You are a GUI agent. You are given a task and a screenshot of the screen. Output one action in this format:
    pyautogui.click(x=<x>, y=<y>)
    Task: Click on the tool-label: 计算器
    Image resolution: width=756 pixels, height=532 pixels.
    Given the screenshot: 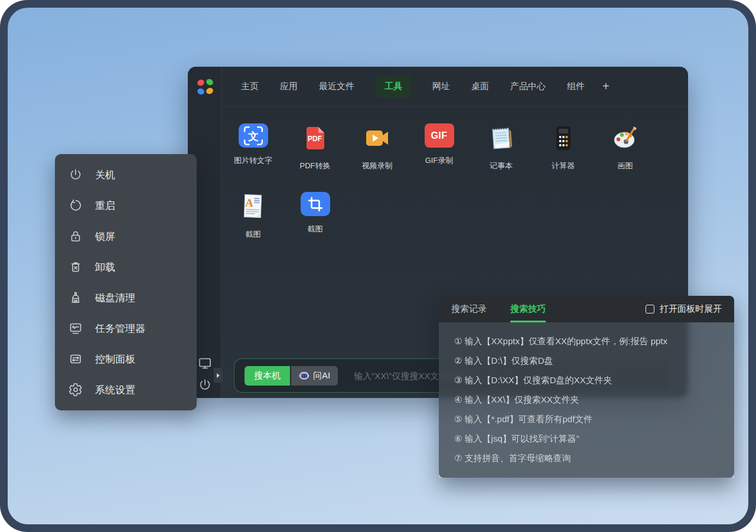 What is the action you would take?
    pyautogui.click(x=563, y=166)
    